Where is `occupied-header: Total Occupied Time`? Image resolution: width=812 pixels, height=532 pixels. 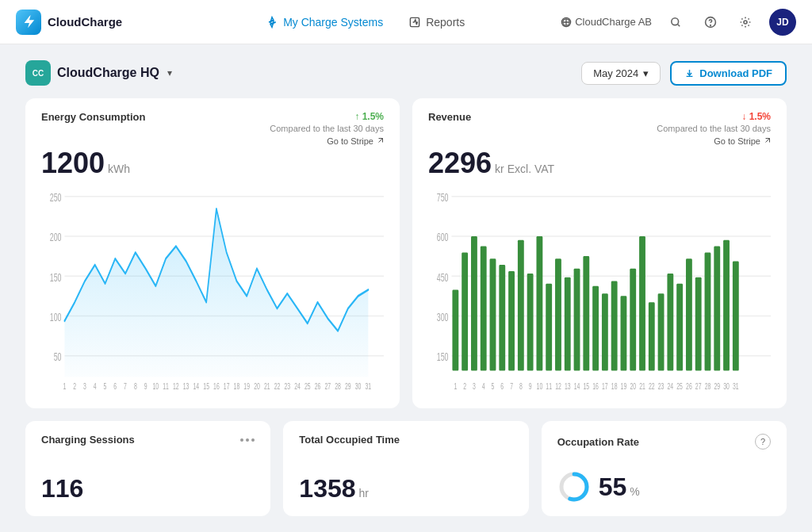
occupied-header: Total Occupied Time is located at coordinates (406, 439).